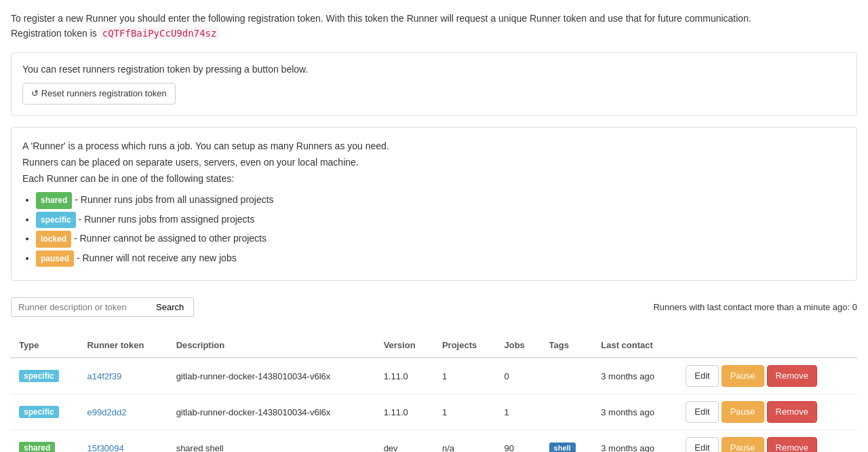  What do you see at coordinates (174, 200) in the screenshot?
I see `shared-desc: - Runner runs jobs from all unassigned p…` at bounding box center [174, 200].